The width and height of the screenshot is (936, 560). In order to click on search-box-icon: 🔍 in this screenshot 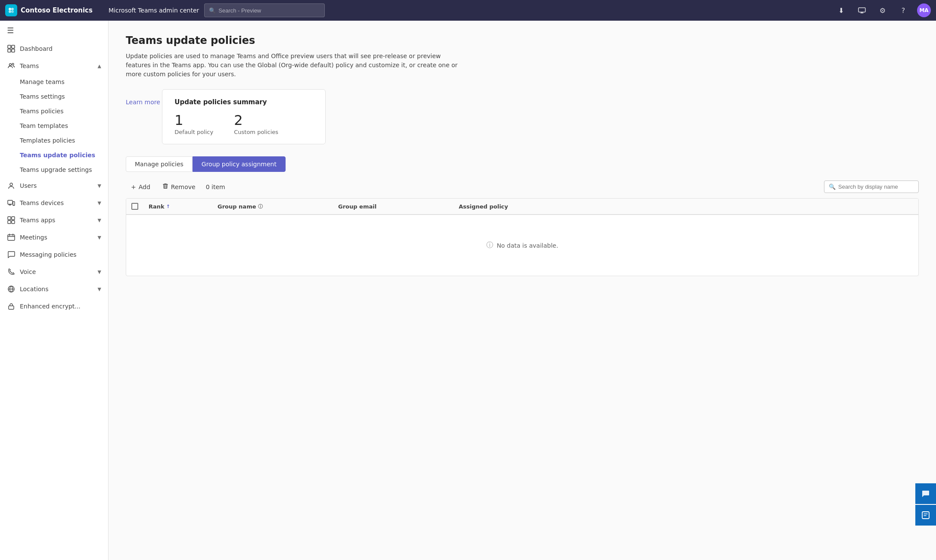, I will do `click(832, 187)`.